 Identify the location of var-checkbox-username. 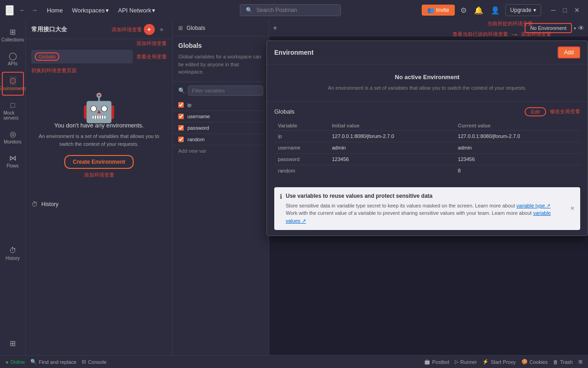
(181, 116).